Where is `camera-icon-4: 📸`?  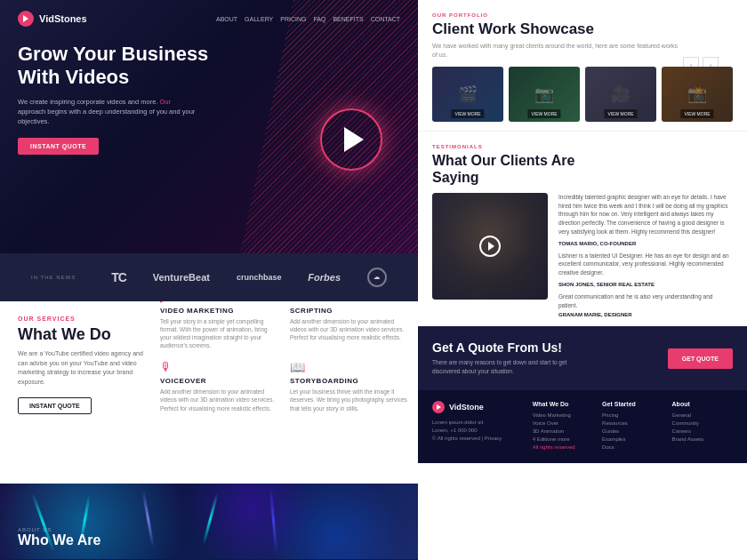 camera-icon-4: 📸 is located at coordinates (697, 94).